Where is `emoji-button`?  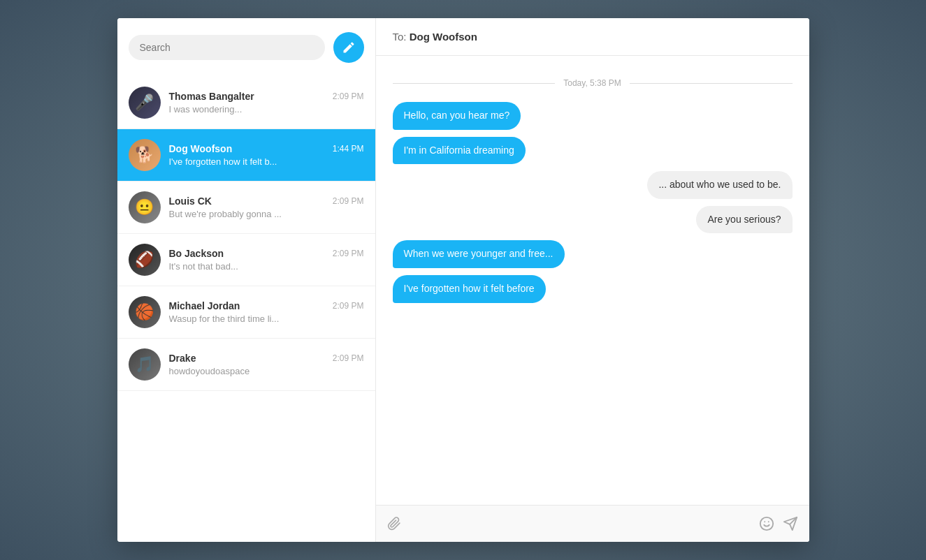
emoji-button is located at coordinates (767, 524).